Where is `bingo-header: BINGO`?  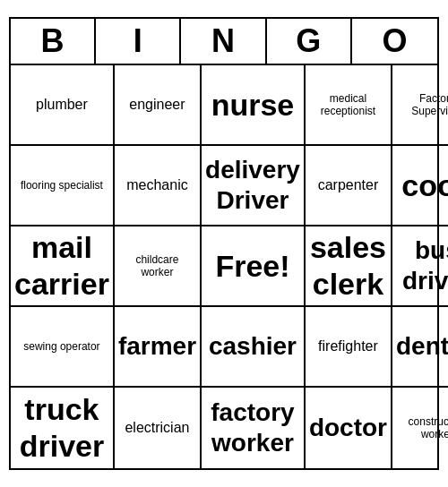
bingo-header: BINGO is located at coordinates (224, 42).